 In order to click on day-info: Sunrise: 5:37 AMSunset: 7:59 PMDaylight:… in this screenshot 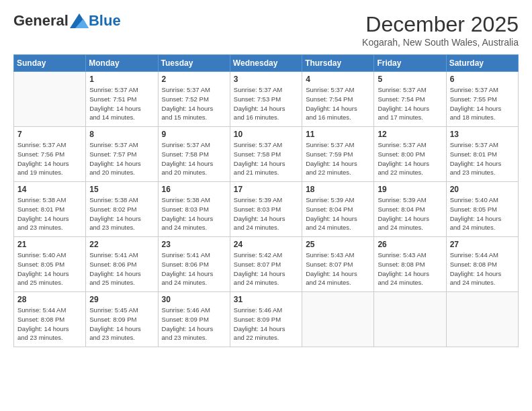, I will do `click(338, 158)`.